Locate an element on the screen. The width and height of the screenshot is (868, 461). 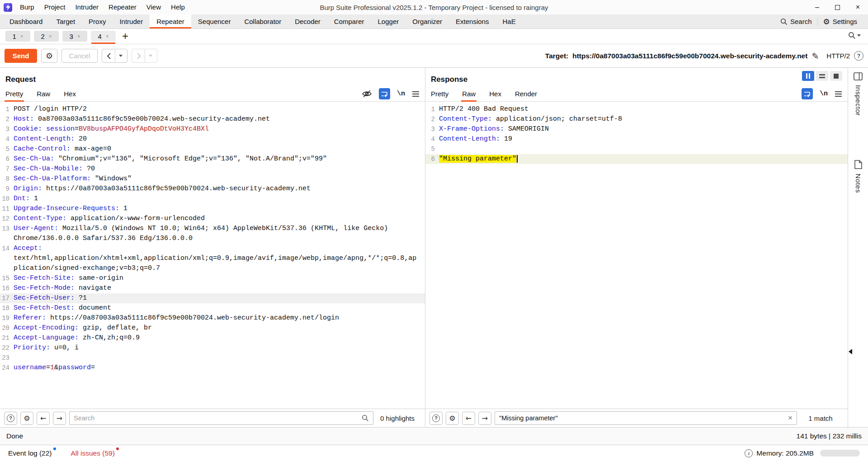
code-line: 11Upgrade-Insecure-Requests: 1 is located at coordinates (212, 209).